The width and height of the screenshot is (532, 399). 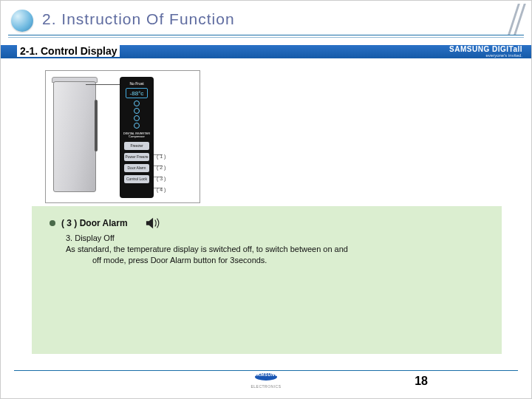 I want to click on speaker-icon, so click(x=154, y=223).